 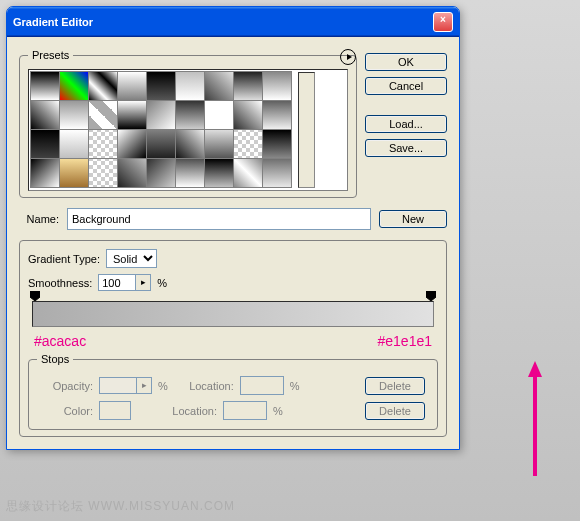 What do you see at coordinates (245, 410) in the screenshot?
I see `color-location-input` at bounding box center [245, 410].